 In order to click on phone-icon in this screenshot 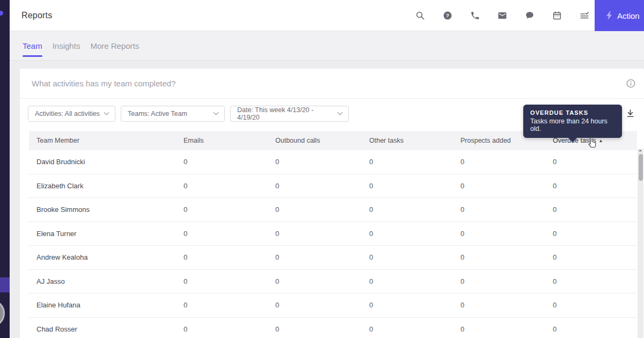, I will do `click(475, 16)`.